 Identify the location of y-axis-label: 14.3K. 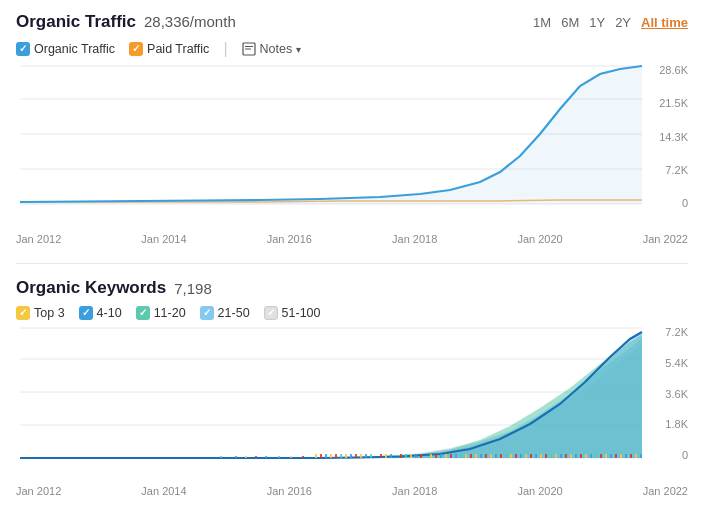
(667, 137).